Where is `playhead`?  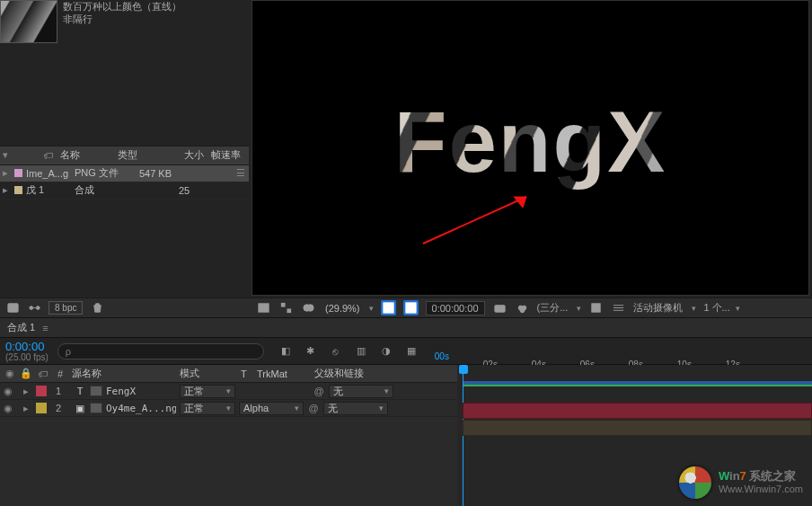
playhead is located at coordinates (463, 437).